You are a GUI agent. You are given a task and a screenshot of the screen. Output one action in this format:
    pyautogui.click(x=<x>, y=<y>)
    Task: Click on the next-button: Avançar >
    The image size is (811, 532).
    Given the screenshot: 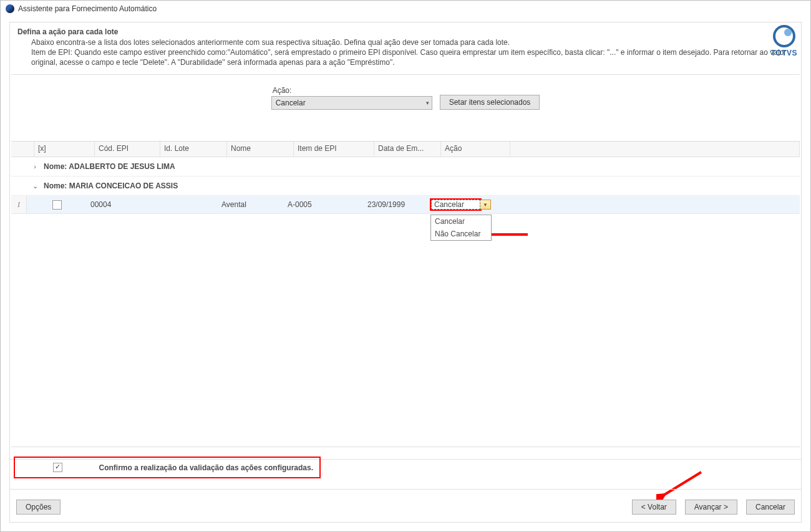 What is the action you would take?
    pyautogui.click(x=711, y=507)
    